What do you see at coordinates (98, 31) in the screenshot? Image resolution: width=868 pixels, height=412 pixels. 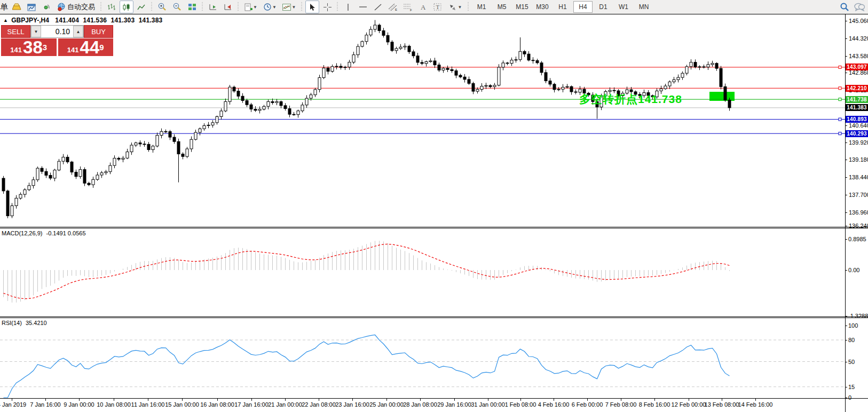 I see `buy-button: BUY` at bounding box center [98, 31].